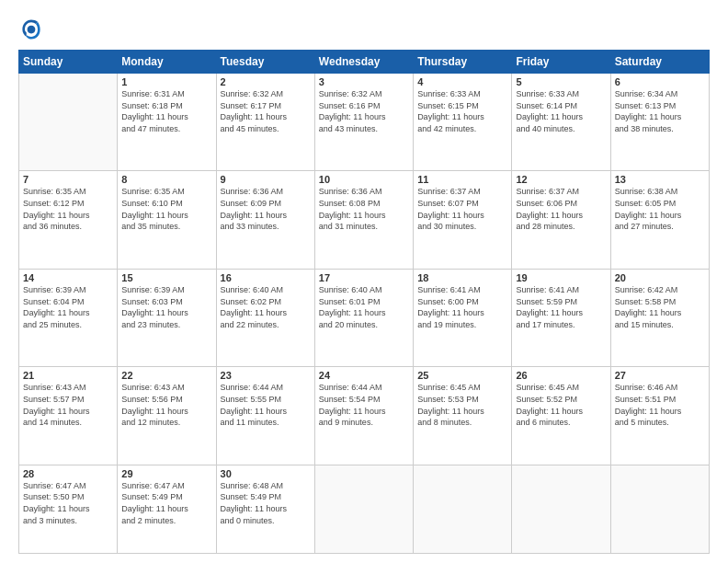 The height and width of the screenshot is (563, 728). What do you see at coordinates (364, 307) in the screenshot?
I see `day-info: Sunrise: 6:40 AM Sunset: 6:01 PM Dayligh…` at bounding box center [364, 307].